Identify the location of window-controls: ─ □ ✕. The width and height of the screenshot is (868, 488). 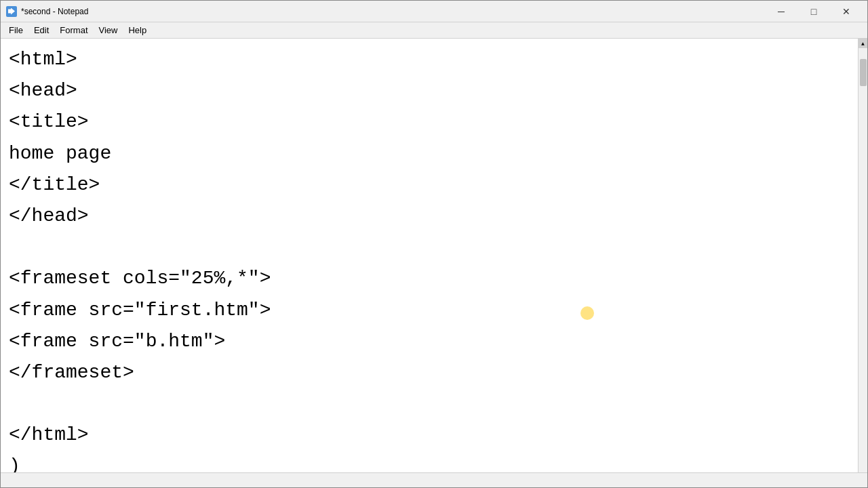
(814, 12).